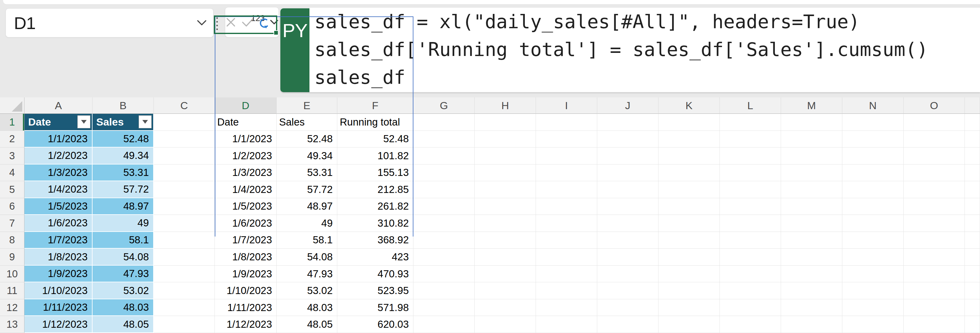 Image resolution: width=980 pixels, height=333 pixels. What do you see at coordinates (123, 156) in the screenshot?
I see `cell-B3: 49.34` at bounding box center [123, 156].